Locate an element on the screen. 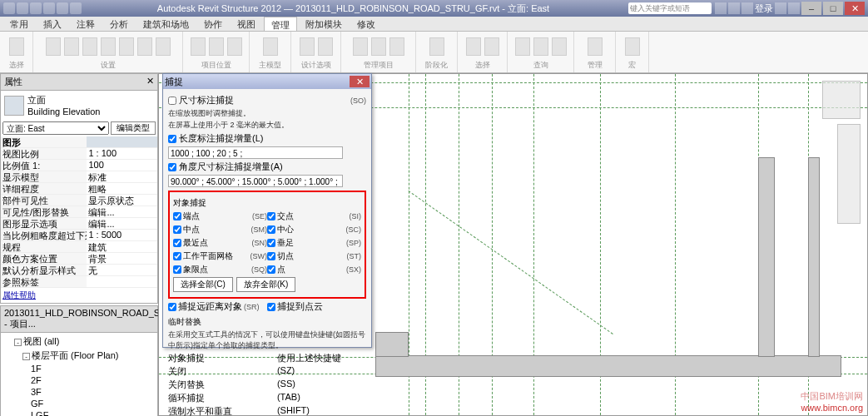 This screenshot has width=868, height=416. help-icon is located at coordinates (794, 8).